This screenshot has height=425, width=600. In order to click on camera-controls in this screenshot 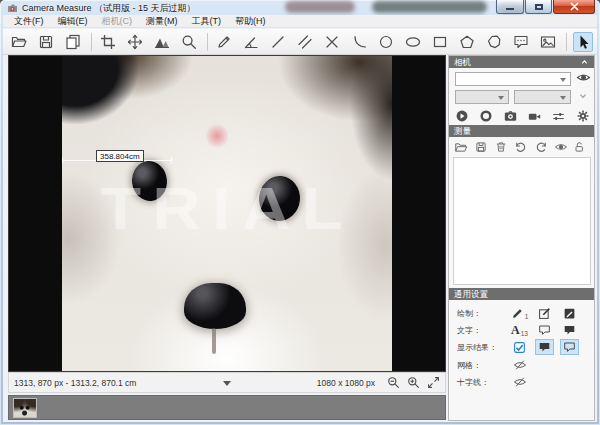, I will do `click(522, 116)`.